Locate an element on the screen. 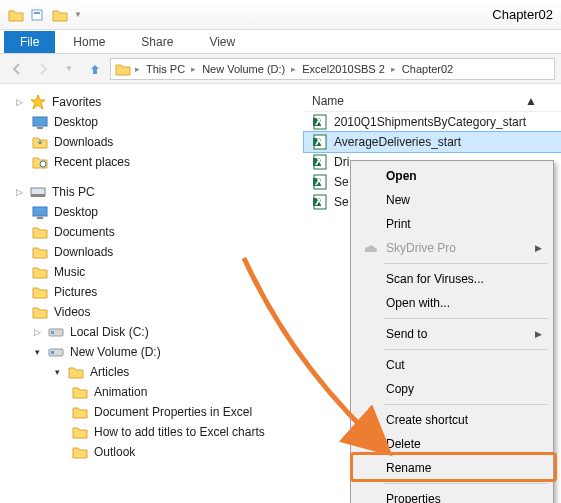 This screenshot has height=503, width=561. tree-art-docprops: Document Properties in Excel is located at coordinates (150, 412).